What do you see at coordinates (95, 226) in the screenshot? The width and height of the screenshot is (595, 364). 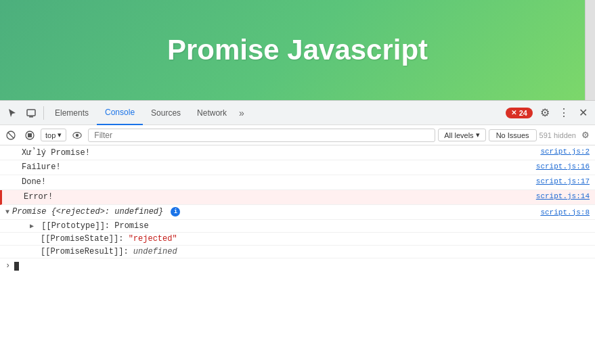 I see `prototype-key: [[Prototype]]: Promise` at bounding box center [95, 226].